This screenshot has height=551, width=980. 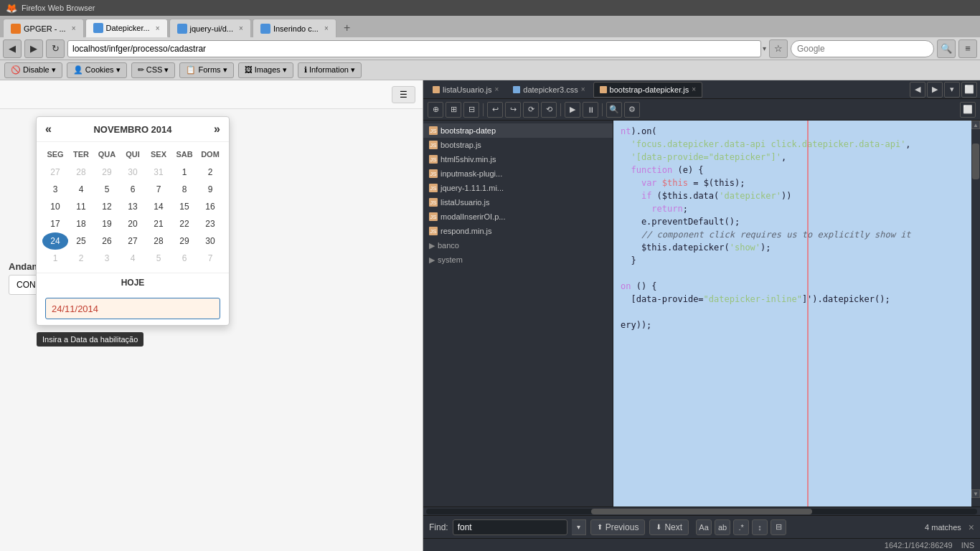 What do you see at coordinates (760, 527) in the screenshot?
I see `find-replace-btn: ↕` at bounding box center [760, 527].